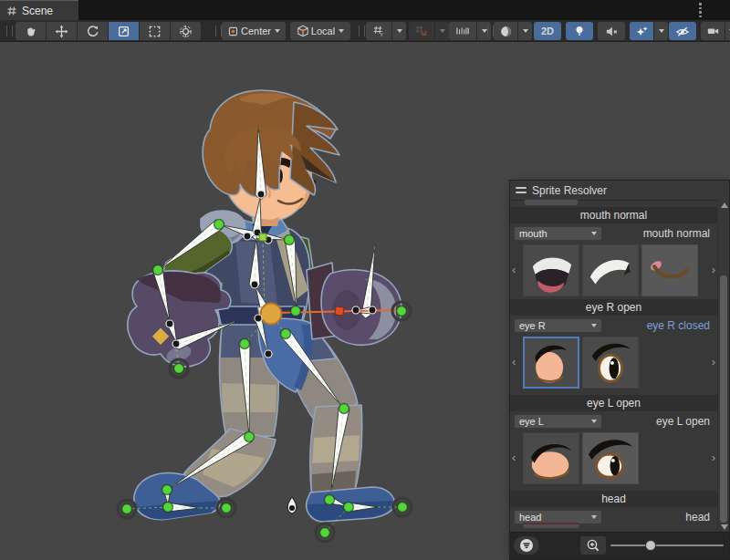  What do you see at coordinates (272, 314) in the screenshot?
I see `pelvis-root-joint` at bounding box center [272, 314].